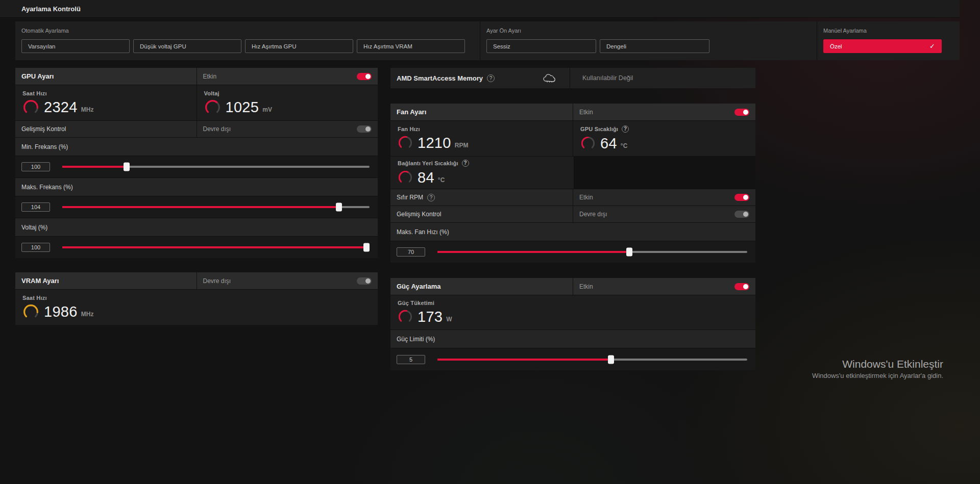 The image size is (980, 484). What do you see at coordinates (573, 359) in the screenshot?
I see `power-limit-slider-row` at bounding box center [573, 359].